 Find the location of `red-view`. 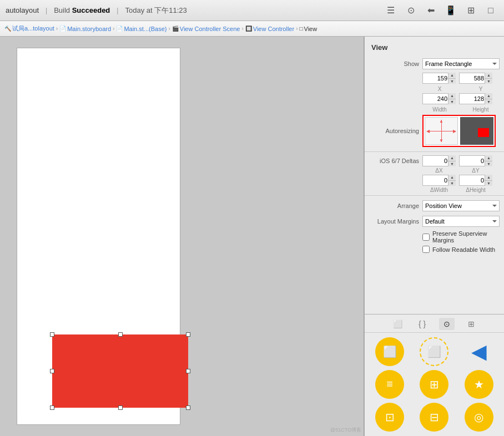

red-view is located at coordinates (120, 371).